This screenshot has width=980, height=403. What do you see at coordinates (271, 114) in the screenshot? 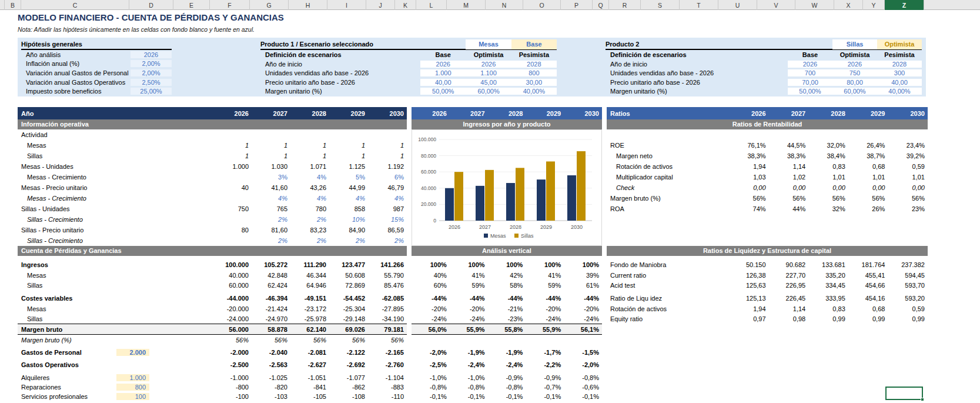
I see `year-header-cell: 2027` at bounding box center [271, 114].